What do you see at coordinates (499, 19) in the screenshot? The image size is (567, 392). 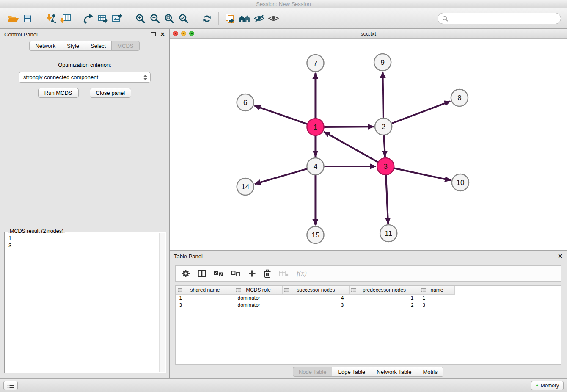 I see `global-search` at bounding box center [499, 19].